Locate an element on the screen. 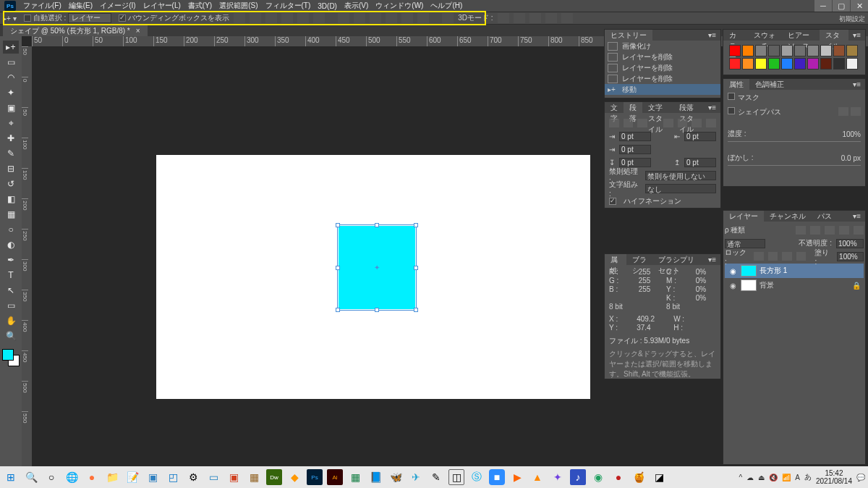  layer-thumbnail is located at coordinates (749, 285).